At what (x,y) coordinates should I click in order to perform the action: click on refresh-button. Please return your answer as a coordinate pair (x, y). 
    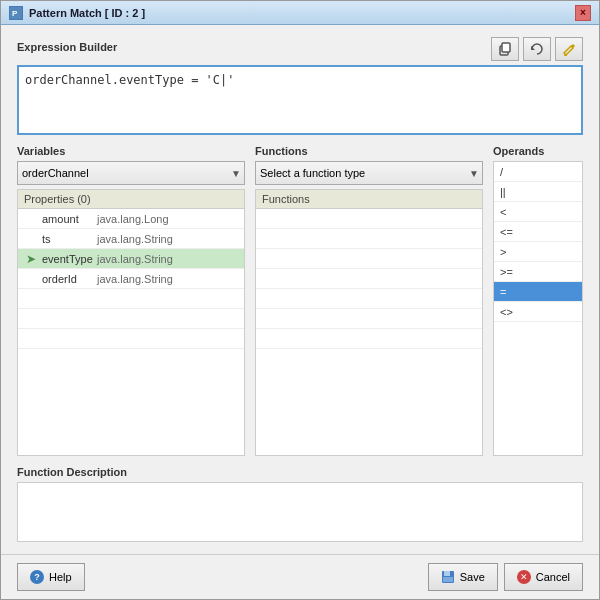
    Looking at the image, I should click on (537, 49).